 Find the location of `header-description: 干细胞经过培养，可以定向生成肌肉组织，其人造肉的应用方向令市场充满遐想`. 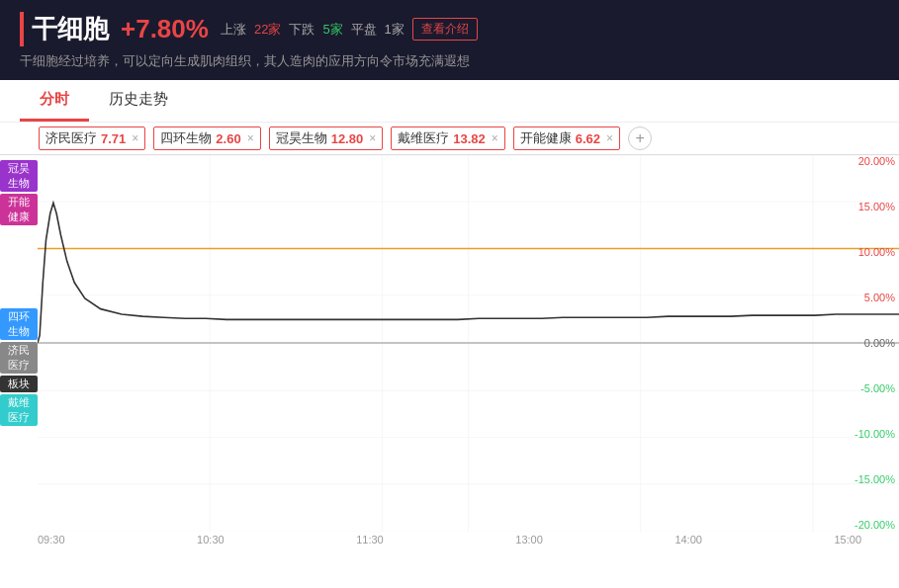

header-description: 干细胞经过培养，可以定向生成肌肉组织，其人造肉的应用方向令市场充满遐想 is located at coordinates (449, 61).